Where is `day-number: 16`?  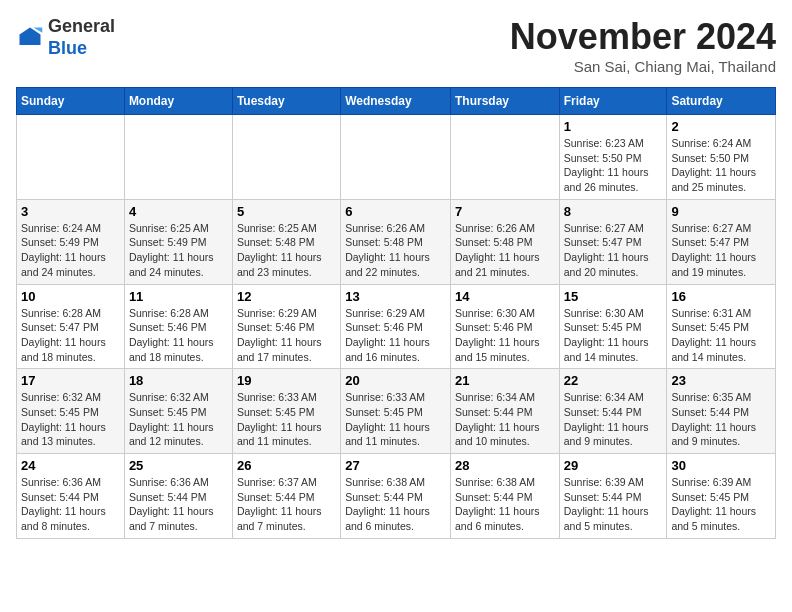
day-number: 16 is located at coordinates (721, 296).